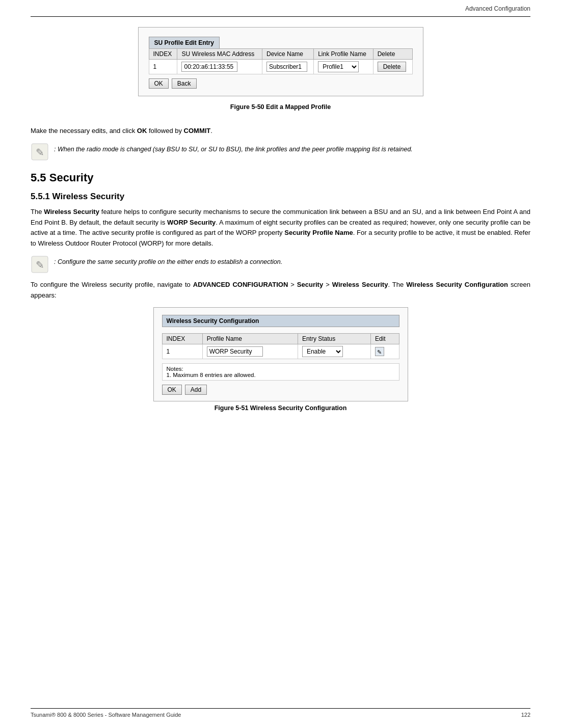 This screenshot has width=561, height=728. Describe the element at coordinates (380, 352) in the screenshot. I see `wsc-edit-icon: ✎` at that location.